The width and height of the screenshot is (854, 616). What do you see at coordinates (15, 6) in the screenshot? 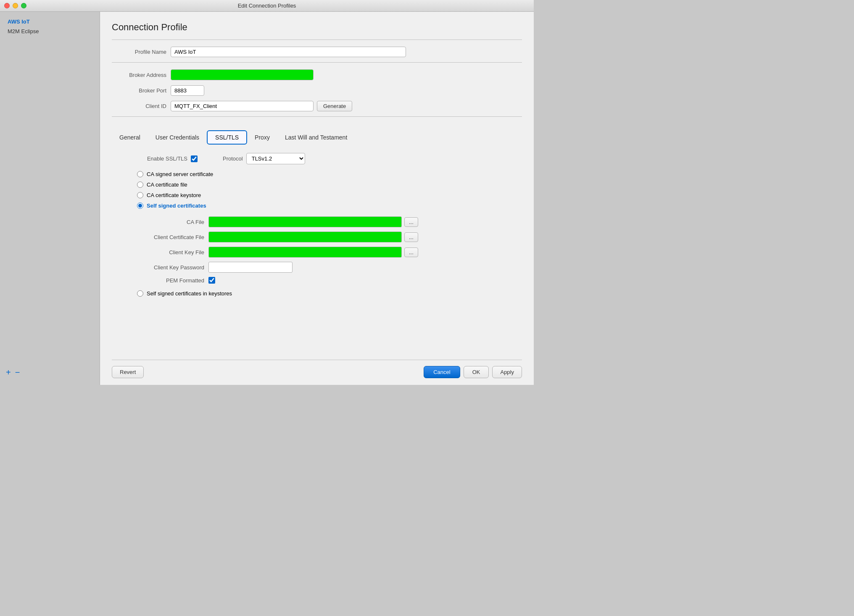
I see `minimize-button` at bounding box center [15, 6].